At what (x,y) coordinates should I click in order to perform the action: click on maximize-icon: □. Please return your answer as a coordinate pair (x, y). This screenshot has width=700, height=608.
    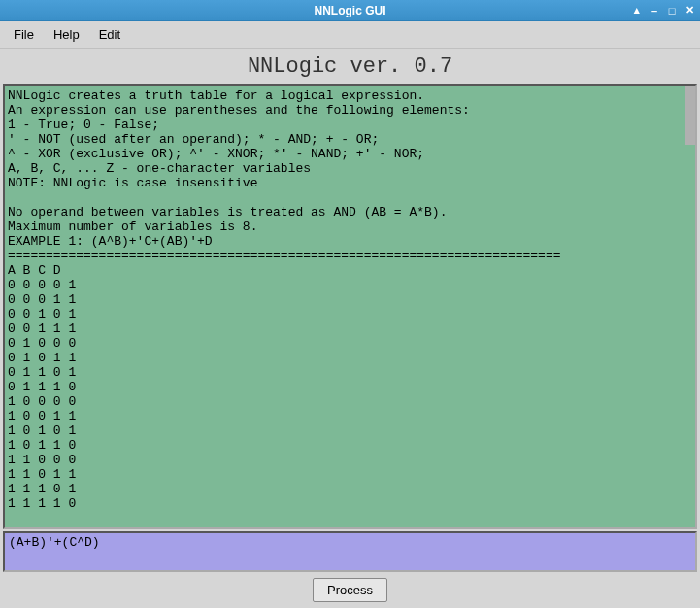
    Looking at the image, I should click on (672, 11).